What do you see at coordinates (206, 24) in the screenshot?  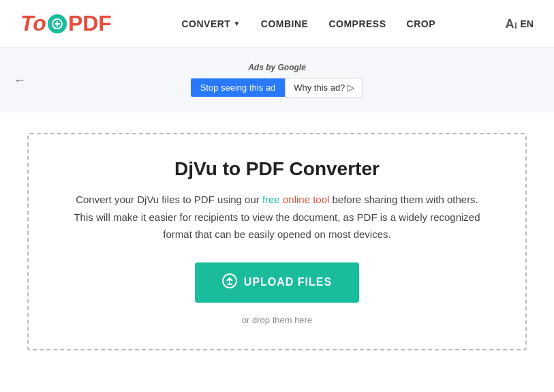 I see `nav-convert-label: CONVERT` at bounding box center [206, 24].